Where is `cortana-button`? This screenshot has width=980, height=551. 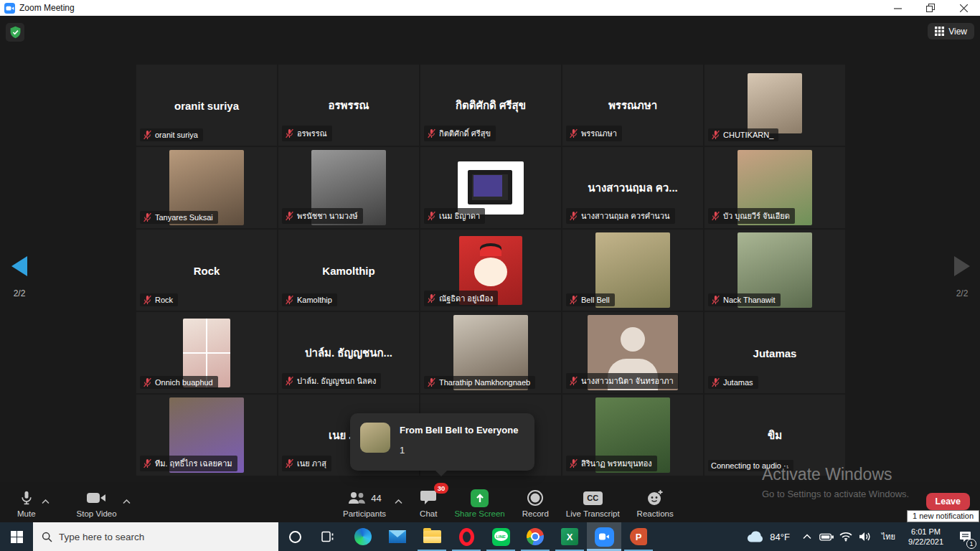 cortana-button is located at coordinates (295, 537).